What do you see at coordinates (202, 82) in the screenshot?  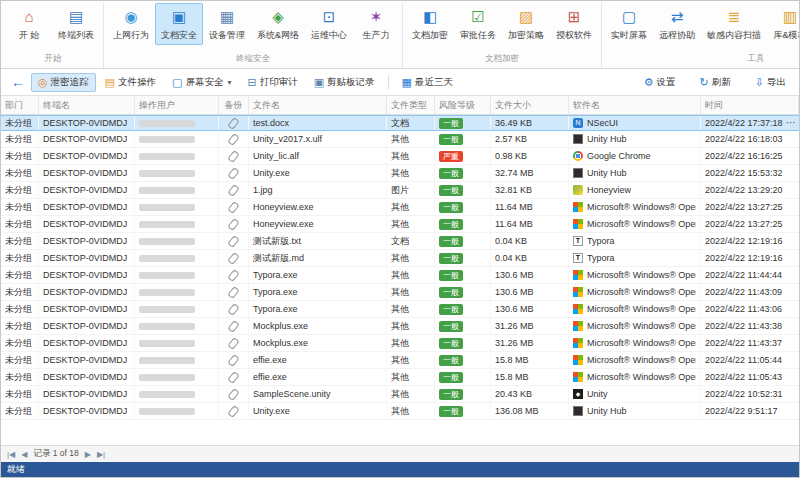 I see `toolbar-item-screen-security: ▢屏幕安全▾` at bounding box center [202, 82].